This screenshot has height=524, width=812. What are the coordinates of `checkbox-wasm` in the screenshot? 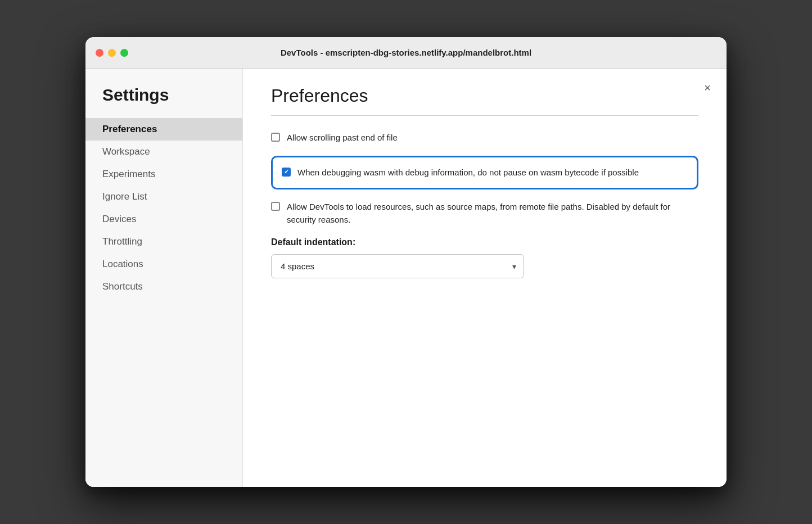 It's located at (286, 172).